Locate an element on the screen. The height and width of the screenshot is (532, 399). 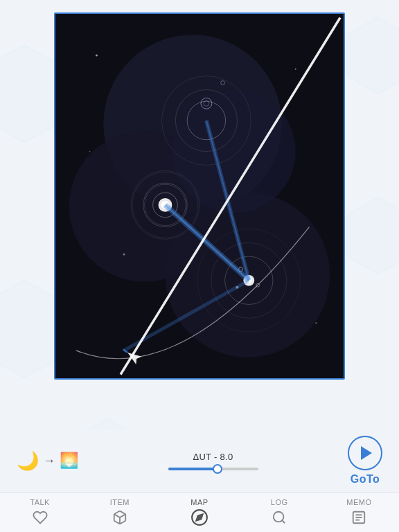
nav-label-map: MAP is located at coordinates (200, 502).